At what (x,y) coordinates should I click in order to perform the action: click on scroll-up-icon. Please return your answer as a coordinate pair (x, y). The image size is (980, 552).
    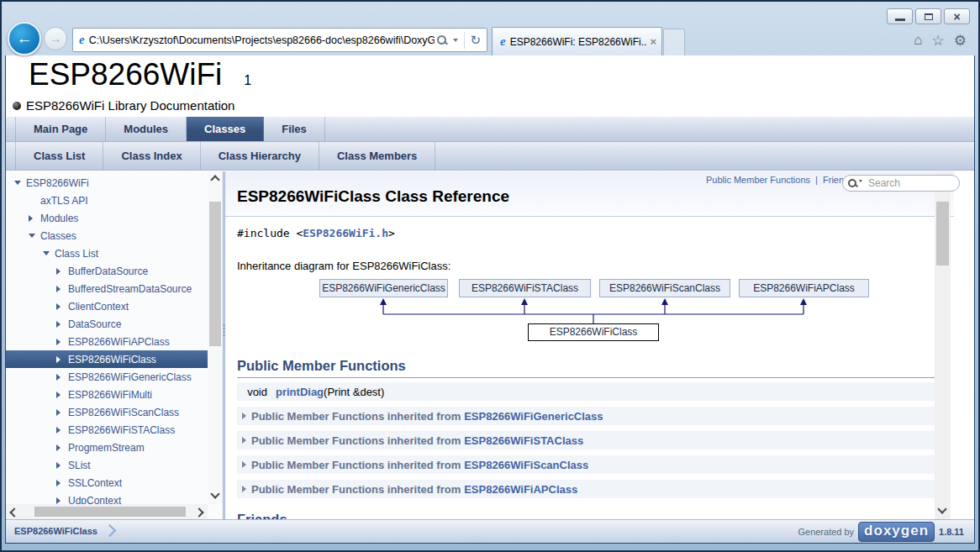
    Looking at the image, I should click on (215, 180).